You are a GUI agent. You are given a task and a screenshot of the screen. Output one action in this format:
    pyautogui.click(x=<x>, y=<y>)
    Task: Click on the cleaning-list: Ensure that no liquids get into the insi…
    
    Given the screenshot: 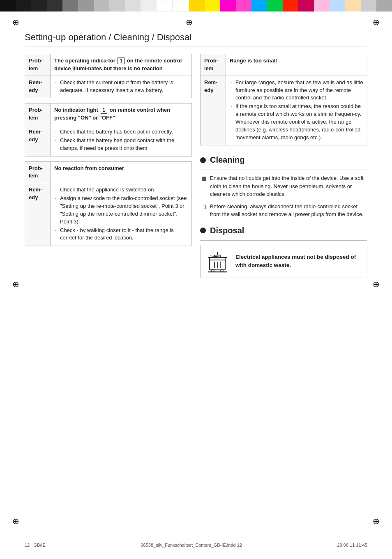 What is the action you would take?
    pyautogui.click(x=284, y=196)
    